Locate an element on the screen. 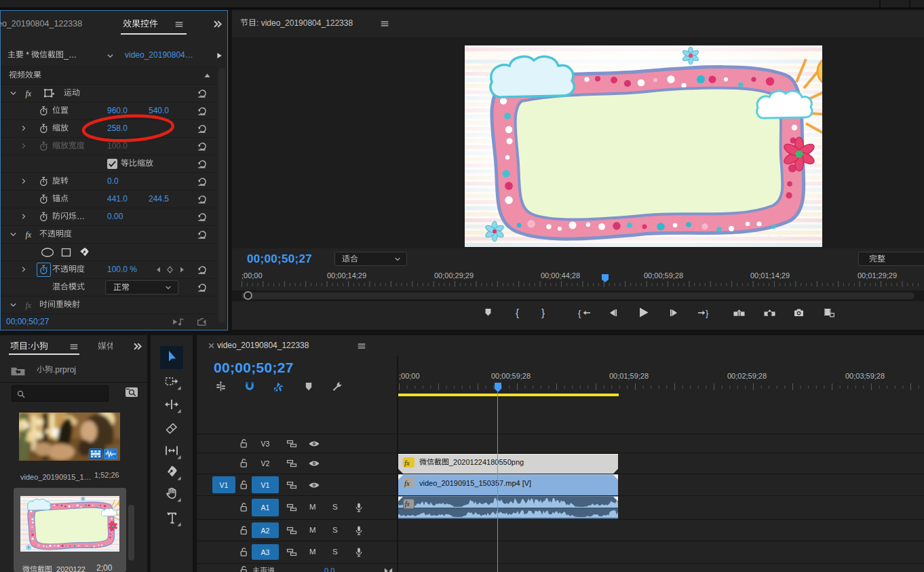 The height and width of the screenshot is (572, 924). project-menu-icon is located at coordinates (74, 347).